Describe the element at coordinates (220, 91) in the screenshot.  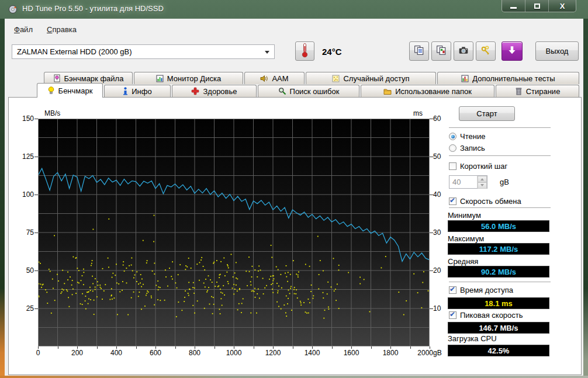
I see `tab-label: Здоровье` at that location.